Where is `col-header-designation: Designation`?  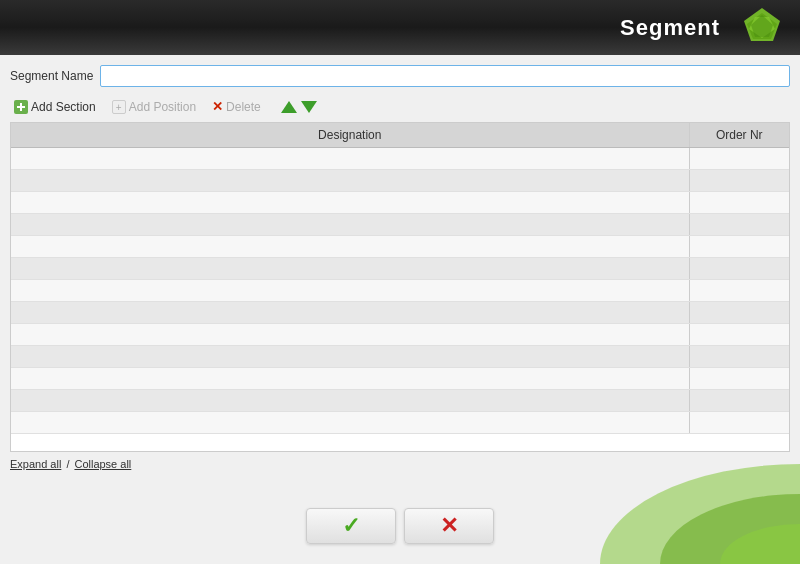 col-header-designation: Designation is located at coordinates (350, 136).